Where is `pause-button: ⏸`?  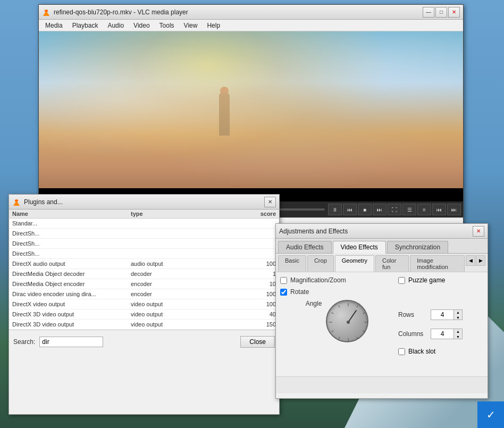 pause-button: ⏸ is located at coordinates (335, 209).